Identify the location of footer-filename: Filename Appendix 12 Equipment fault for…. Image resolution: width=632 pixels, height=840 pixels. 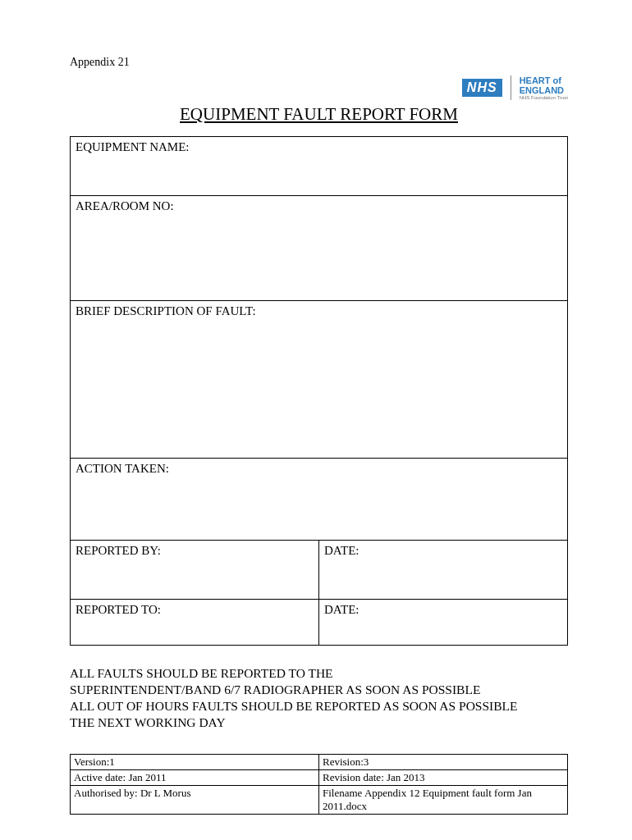
(443, 801).